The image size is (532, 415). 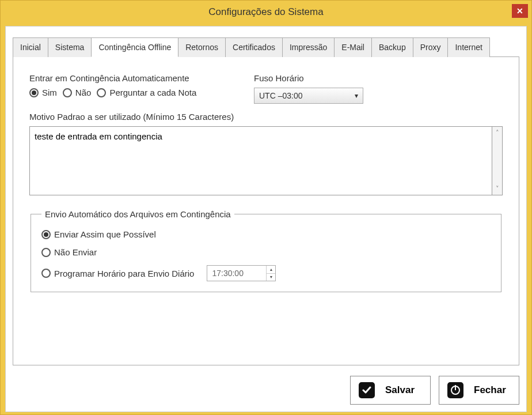 What do you see at coordinates (266, 390) in the screenshot?
I see `dialog-footer: Salvar Fechar` at bounding box center [266, 390].